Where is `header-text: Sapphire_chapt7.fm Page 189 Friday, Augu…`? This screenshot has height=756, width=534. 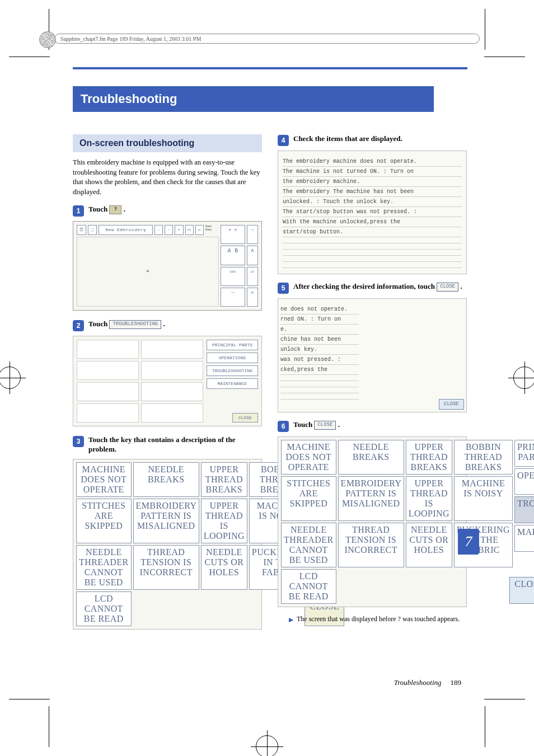
header-text: Sapphire_chapt7.fm Page 189 Friday, Augu… is located at coordinates (131, 39).